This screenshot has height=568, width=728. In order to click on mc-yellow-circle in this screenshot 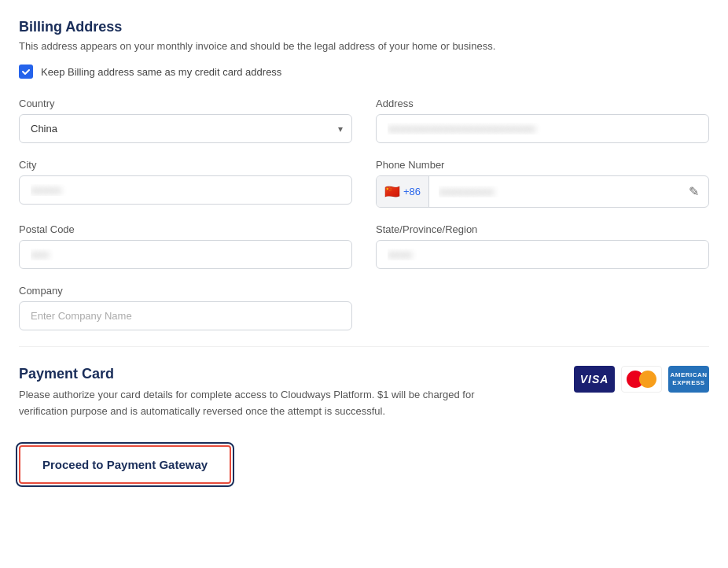, I will do `click(648, 379)`.